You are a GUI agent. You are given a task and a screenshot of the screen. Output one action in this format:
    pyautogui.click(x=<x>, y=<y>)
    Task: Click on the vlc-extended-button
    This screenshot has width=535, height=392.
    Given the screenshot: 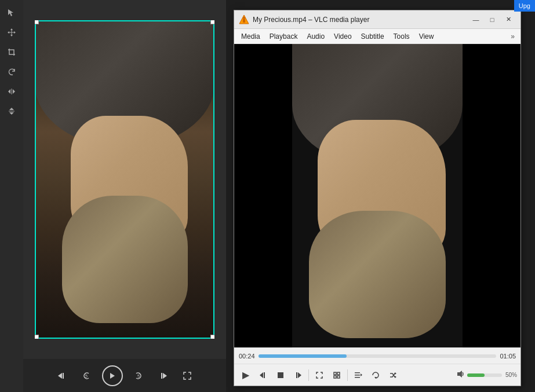 What is the action you would take?
    pyautogui.click(x=337, y=375)
    